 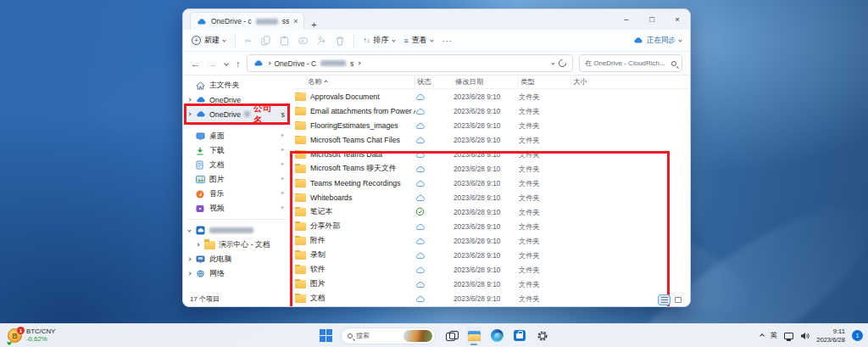 What do you see at coordinates (492, 283) in the screenshot?
I see `file-row: 图片2023/6/28 9:10文件夹` at bounding box center [492, 283].